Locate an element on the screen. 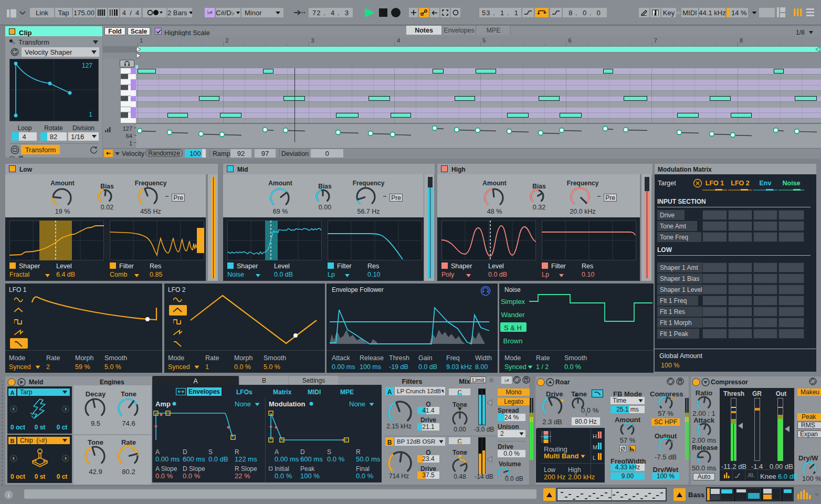 The width and height of the screenshot is (821, 504). svg-text: 1 is located at coordinates (90, 114).